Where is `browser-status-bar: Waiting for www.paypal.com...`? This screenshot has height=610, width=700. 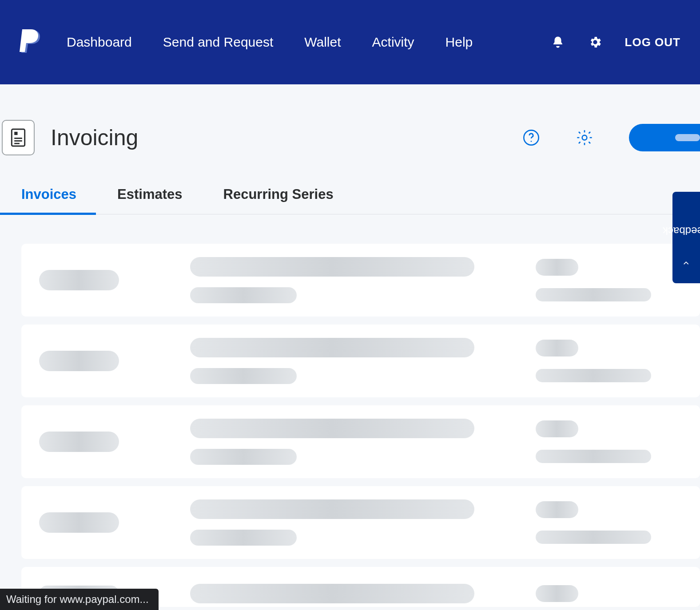 browser-status-bar: Waiting for www.paypal.com... is located at coordinates (79, 599).